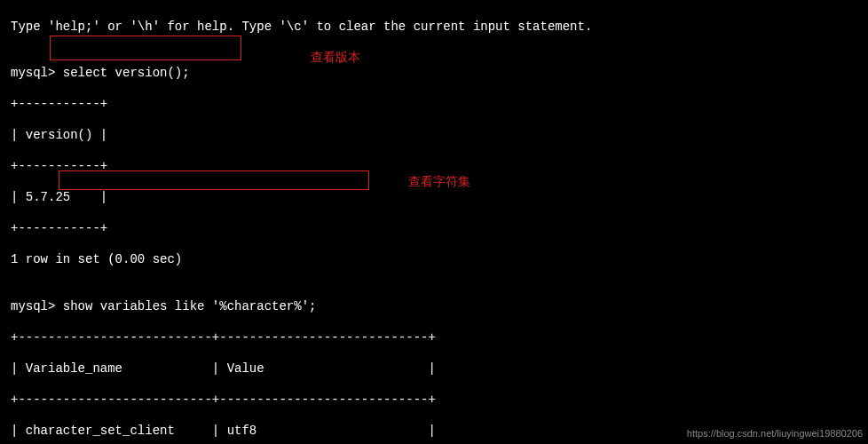 This screenshot has width=868, height=444. What do you see at coordinates (775, 434) in the screenshot?
I see `watermark-text: https://blog.csdn.net/liuyingwei19880206` at bounding box center [775, 434].